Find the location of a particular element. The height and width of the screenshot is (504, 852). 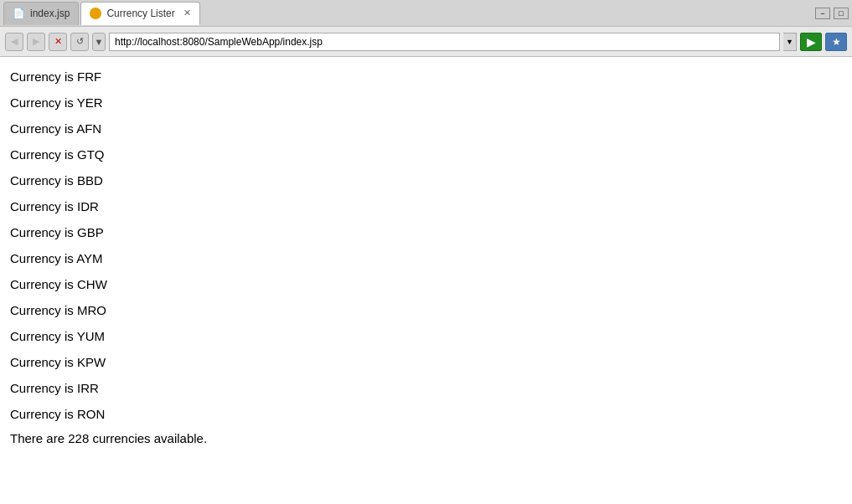

currency-item: Currency is KPW is located at coordinates (426, 362).